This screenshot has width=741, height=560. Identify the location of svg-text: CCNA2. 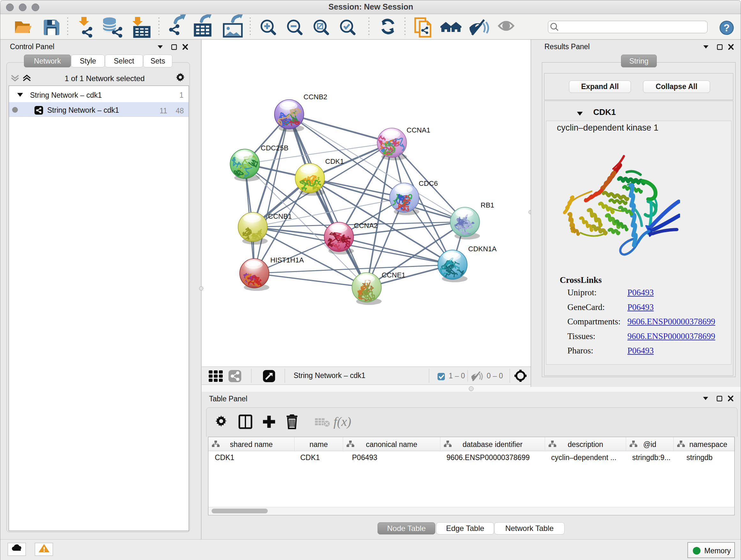
(366, 226).